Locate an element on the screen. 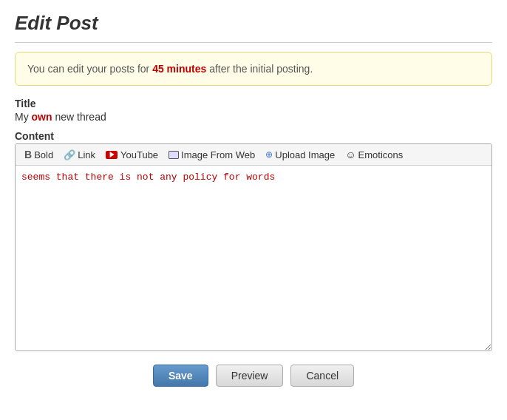 The image size is (507, 420). youtube-label: YouTube is located at coordinates (139, 155).